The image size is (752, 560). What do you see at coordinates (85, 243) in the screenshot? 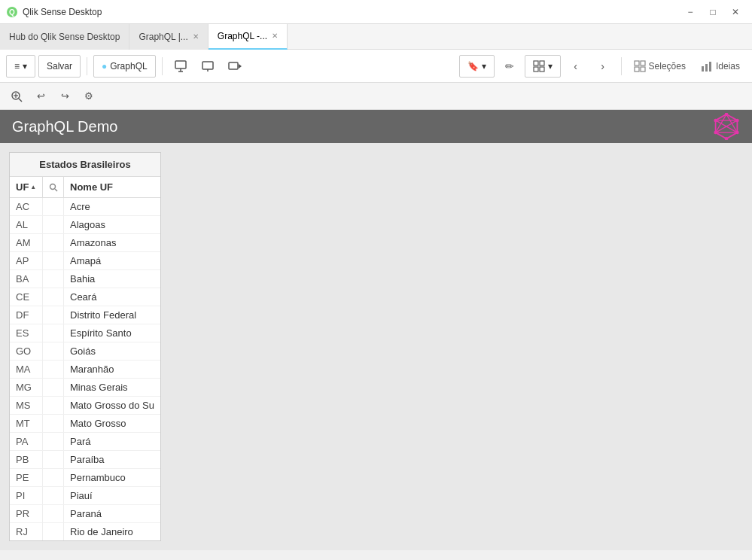
I see `table-row: AM Amazonas` at bounding box center [85, 243].